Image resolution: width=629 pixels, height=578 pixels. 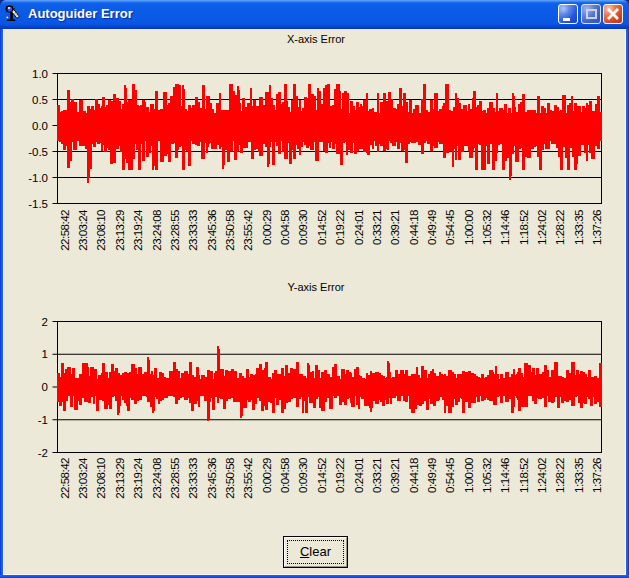 What do you see at coordinates (40, 74) in the screenshot?
I see `svg-text: 1.0` at bounding box center [40, 74].